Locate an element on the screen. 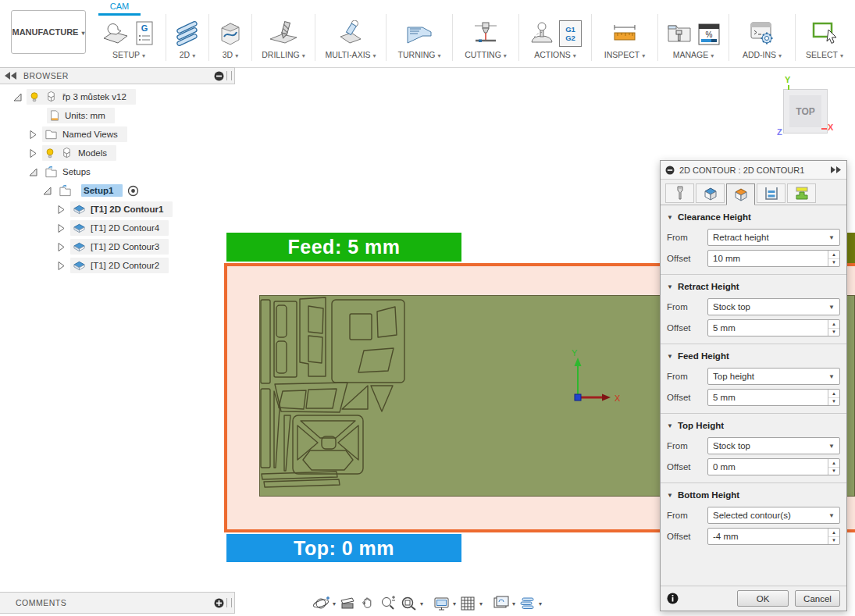  top-offset-input: 0 mm▲▼ is located at coordinates (774, 467).